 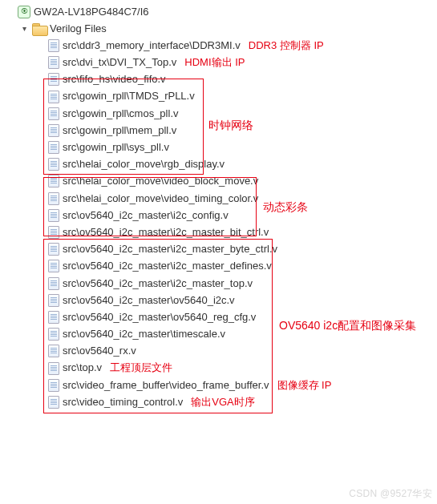 I want to click on tree-file: src\ov5640_i2c_master\ov5640_i2c.v, so click(x=218, y=300).